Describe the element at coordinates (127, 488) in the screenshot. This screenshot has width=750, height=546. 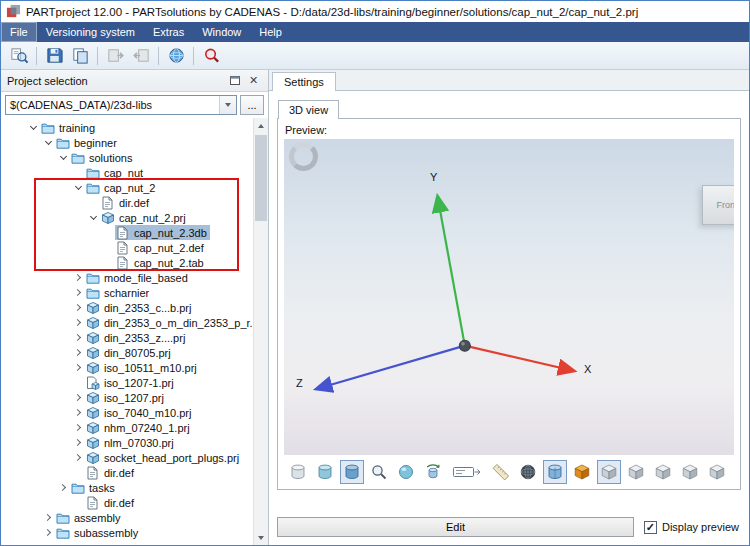
I see `tree-item-tasks: tasks` at that location.